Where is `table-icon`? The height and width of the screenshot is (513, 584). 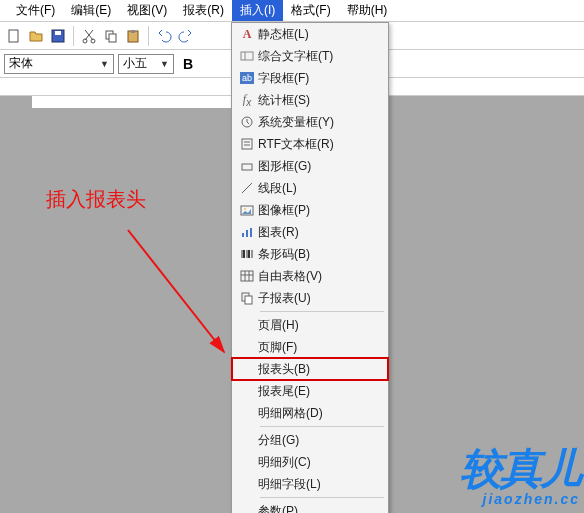
table-icon is located at coordinates (247, 276).